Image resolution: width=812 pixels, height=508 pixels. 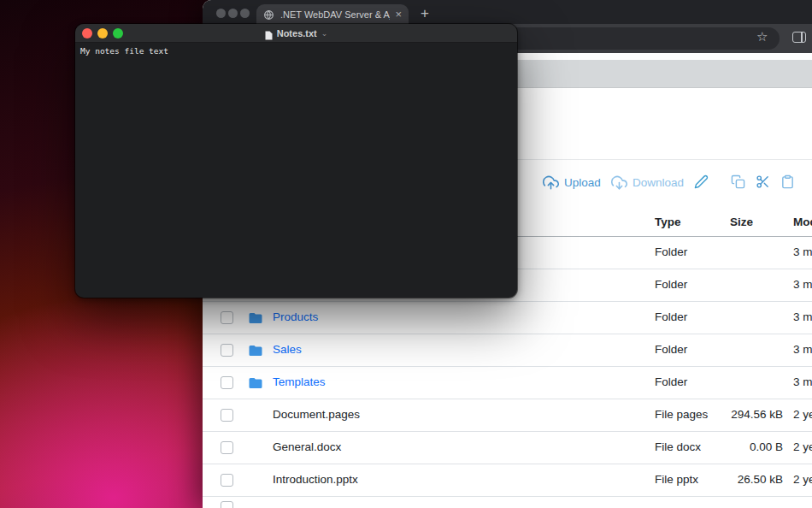 I want to click on folder-name-link: Products, so click(x=296, y=316).